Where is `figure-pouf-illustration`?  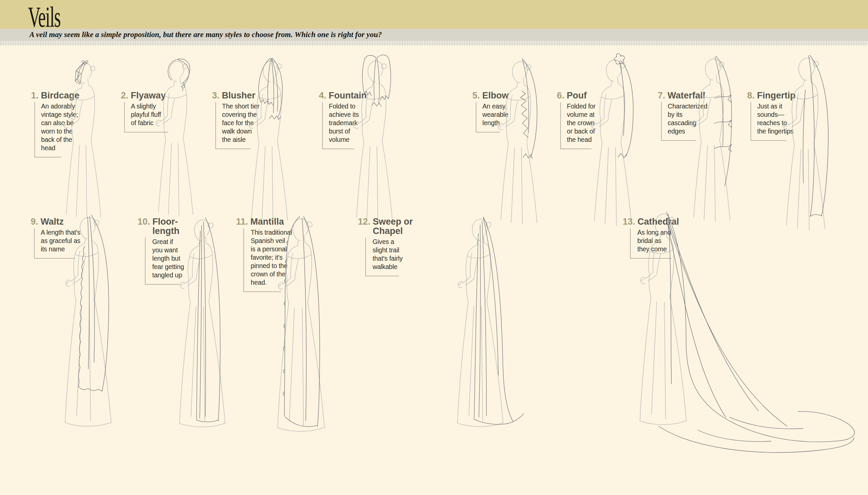 figure-pouf-illustration is located at coordinates (620, 127).